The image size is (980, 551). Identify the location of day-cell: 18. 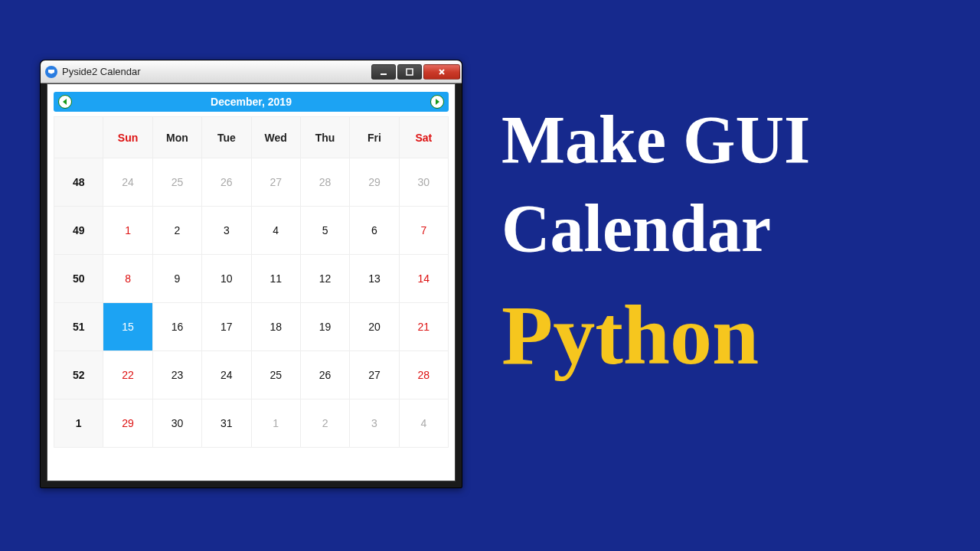
(276, 328).